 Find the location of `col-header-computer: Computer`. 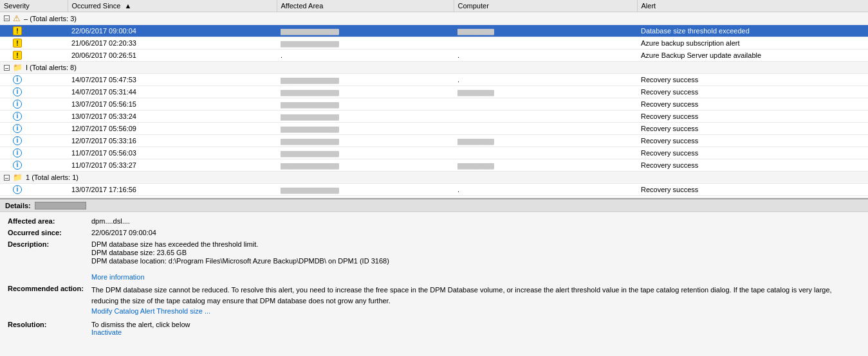

col-header-computer: Computer is located at coordinates (546, 6).